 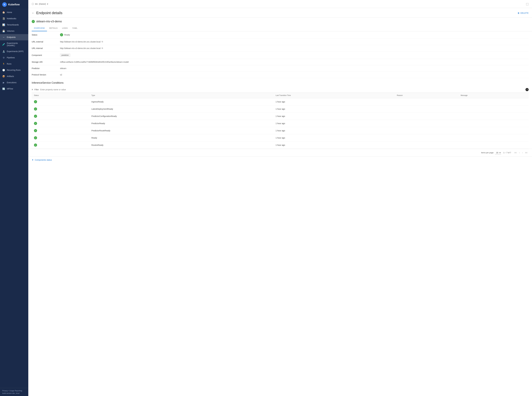 What do you see at coordinates (9, 12) in the screenshot?
I see `sidebar-item-label: Home` at bounding box center [9, 12].